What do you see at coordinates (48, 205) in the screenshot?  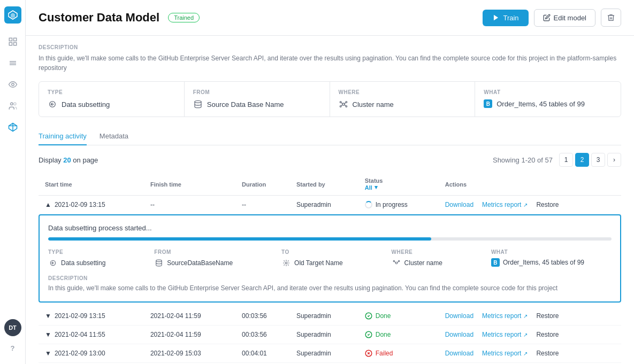 I see `chevron-up-icon: ▲` at bounding box center [48, 205].